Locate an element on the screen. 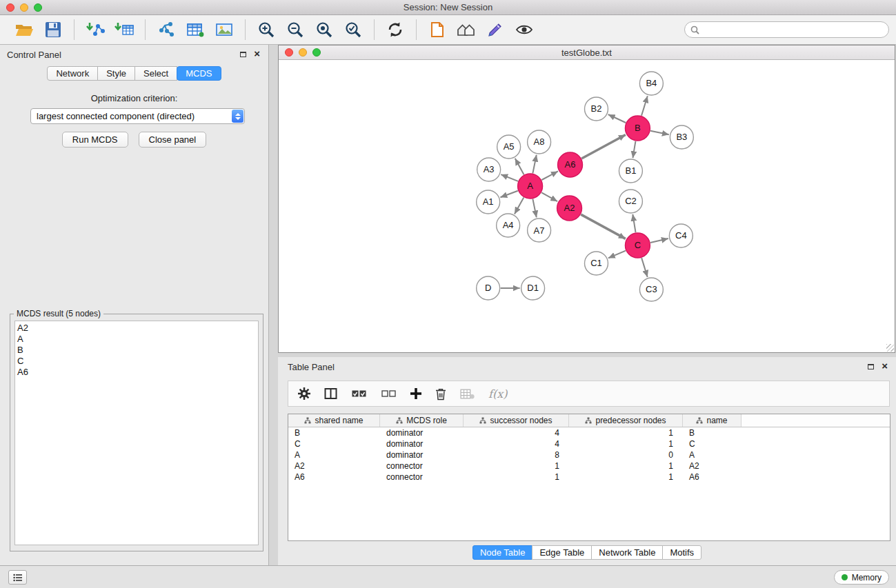 The image size is (896, 588). tab-node-table: Node Table is located at coordinates (503, 553).